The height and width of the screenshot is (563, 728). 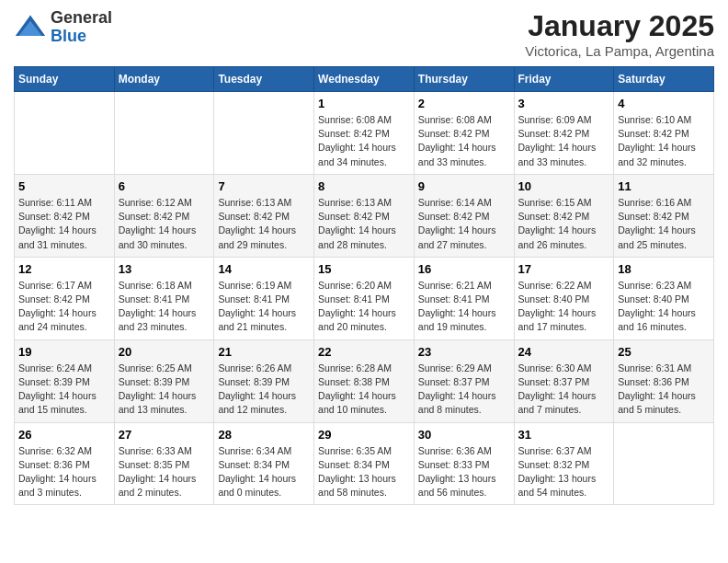 What do you see at coordinates (364, 434) in the screenshot?
I see `day-number: 29` at bounding box center [364, 434].